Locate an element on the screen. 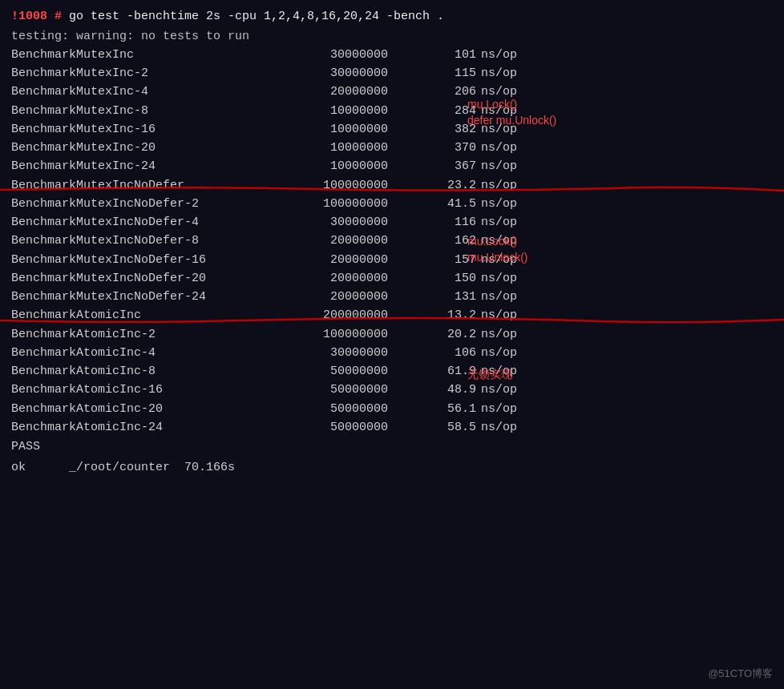  warning-line: testing: warning: no tests to run is located at coordinates (392, 37).